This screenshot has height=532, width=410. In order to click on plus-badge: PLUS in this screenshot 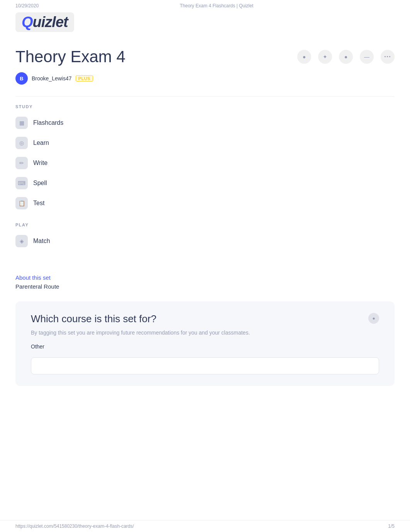, I will do `click(84, 78)`.